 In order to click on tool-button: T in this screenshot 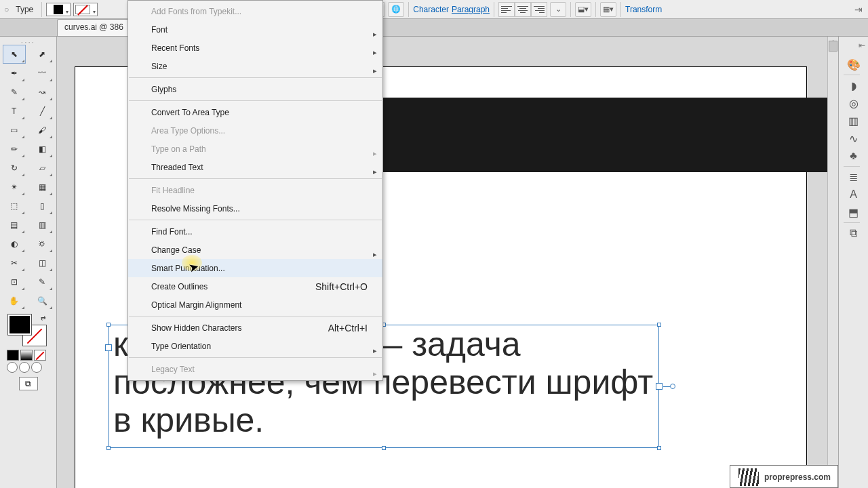, I will do `click(14, 111)`.